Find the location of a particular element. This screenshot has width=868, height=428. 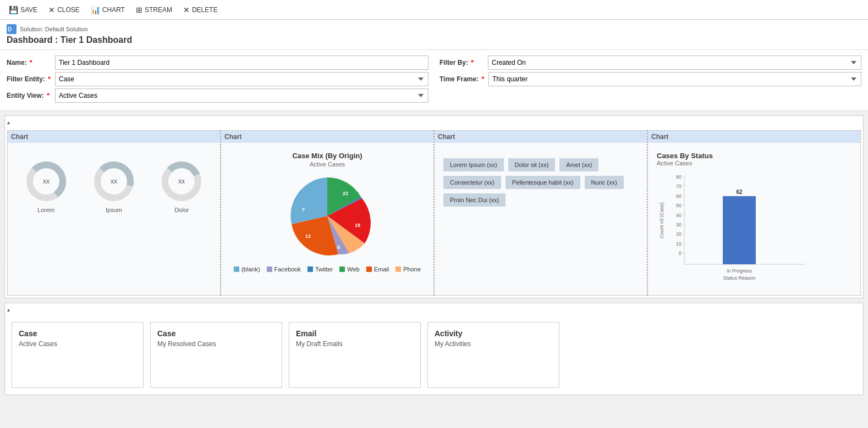

close-button: ✕ CLOSE is located at coordinates (64, 10).